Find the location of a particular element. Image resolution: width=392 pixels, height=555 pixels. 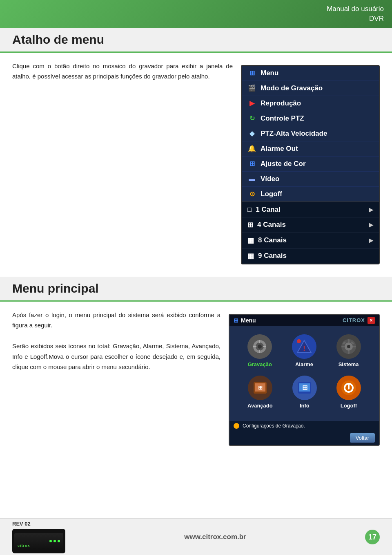

mm-icons-row1: Gravação ! Alarme is located at coordinates (304, 351).